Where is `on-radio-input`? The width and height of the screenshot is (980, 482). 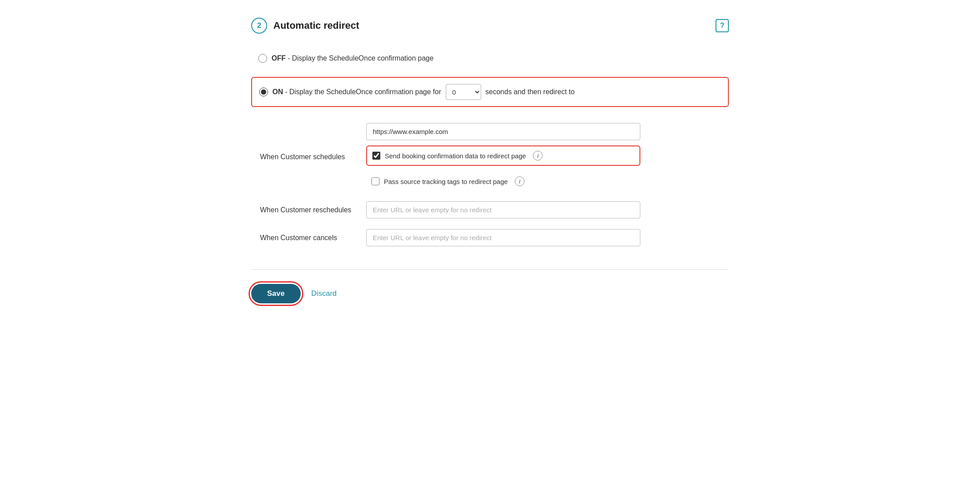 on-radio-input is located at coordinates (264, 92).